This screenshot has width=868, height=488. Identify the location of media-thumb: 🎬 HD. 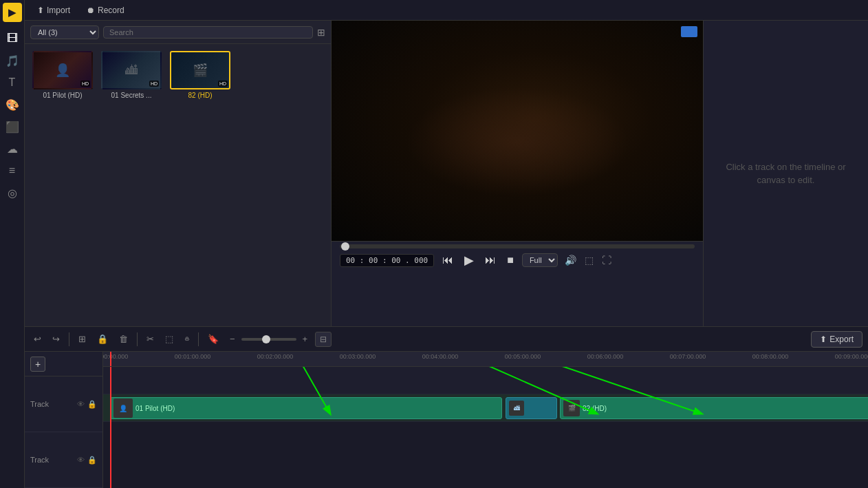
(200, 70).